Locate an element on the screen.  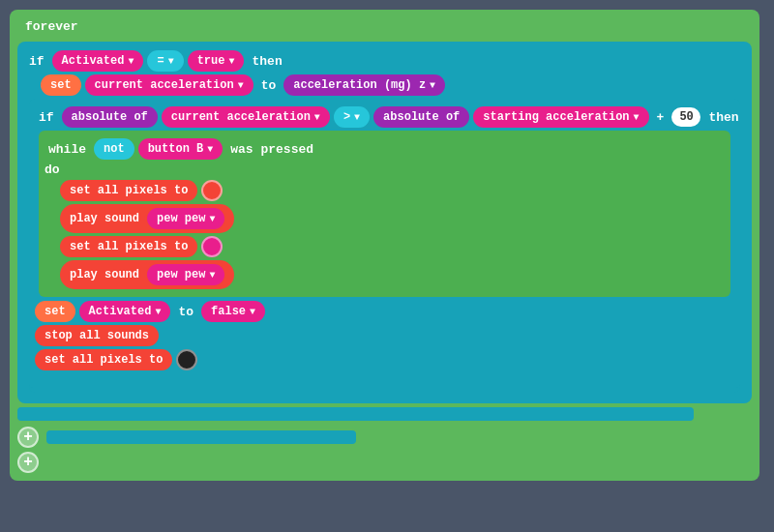
true-value: true is located at coordinates (217, 61).